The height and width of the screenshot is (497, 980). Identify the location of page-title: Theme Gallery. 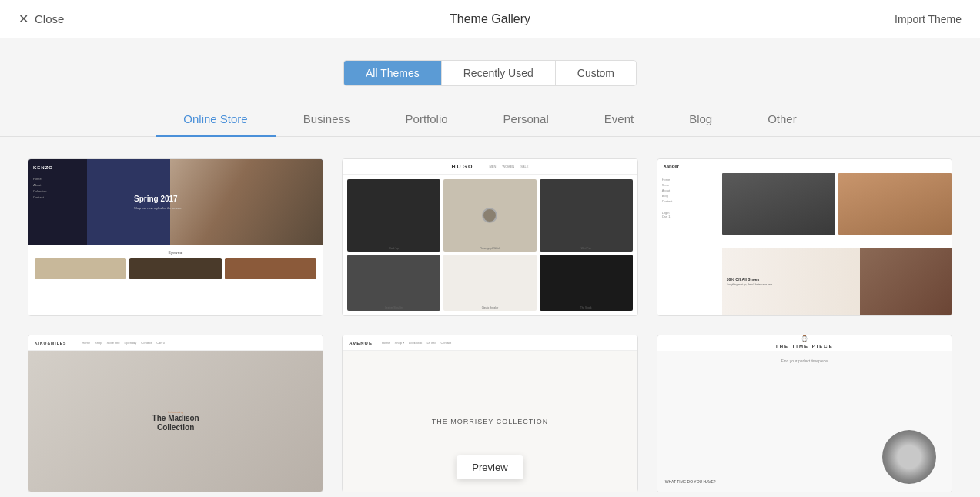
(490, 19).